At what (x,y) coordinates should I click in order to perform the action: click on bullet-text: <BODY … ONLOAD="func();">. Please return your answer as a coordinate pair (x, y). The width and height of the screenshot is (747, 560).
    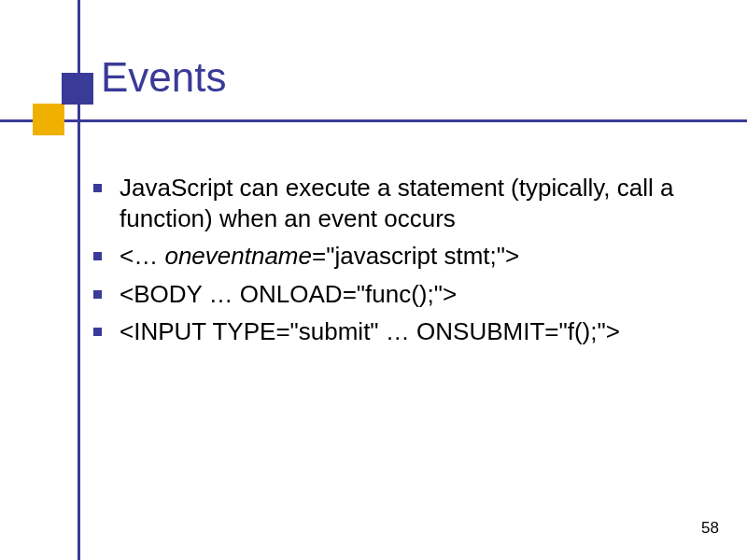
    Looking at the image, I should click on (288, 294).